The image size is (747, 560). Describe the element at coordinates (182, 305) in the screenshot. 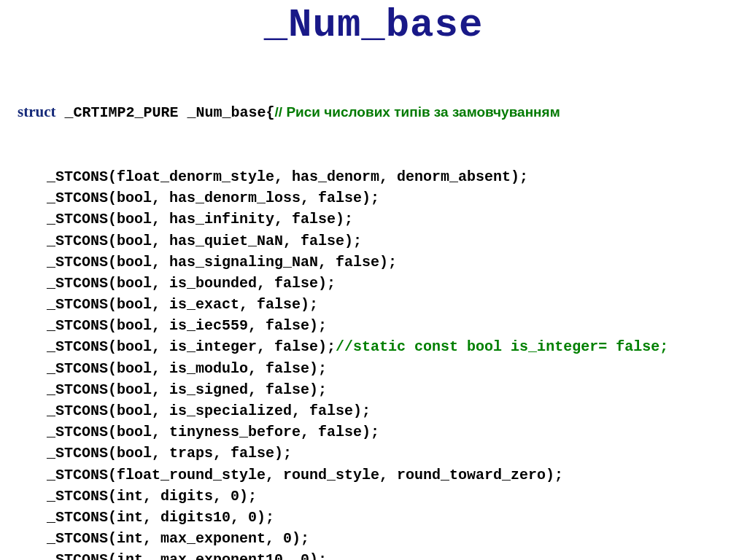

I see `code-text: _STCONS(bool, is_exact, false);` at that location.